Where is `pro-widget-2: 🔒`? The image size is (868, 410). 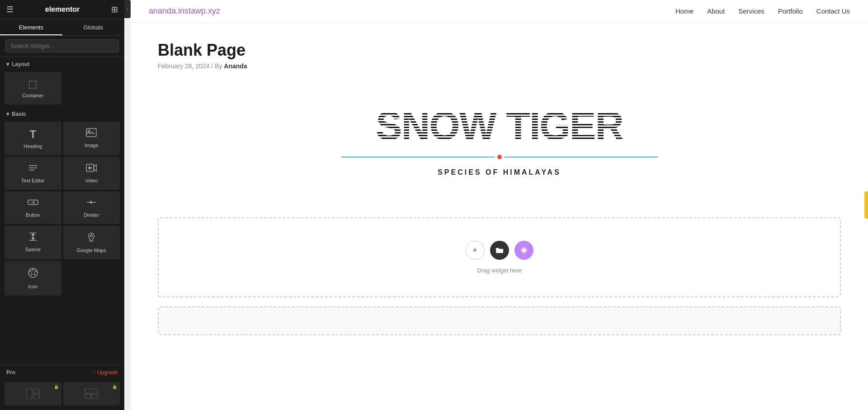 pro-widget-2: 🔒 is located at coordinates (92, 394).